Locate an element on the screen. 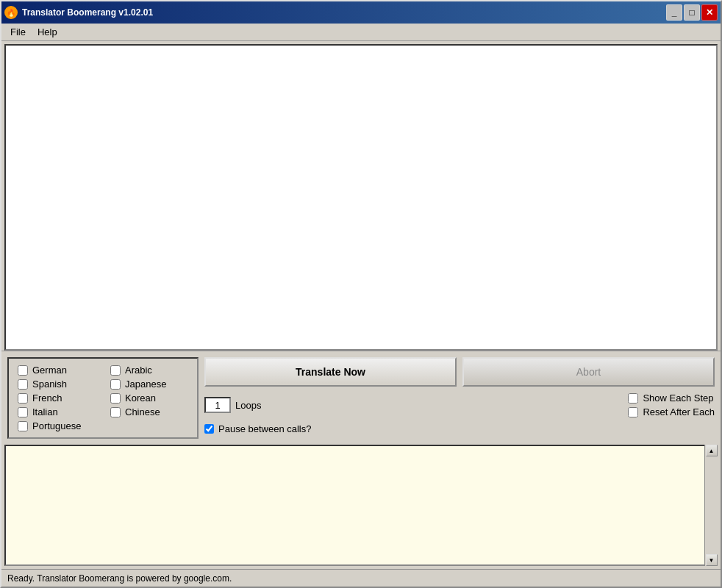 This screenshot has width=722, height=588. app-icon: 🔥 is located at coordinates (11, 12).